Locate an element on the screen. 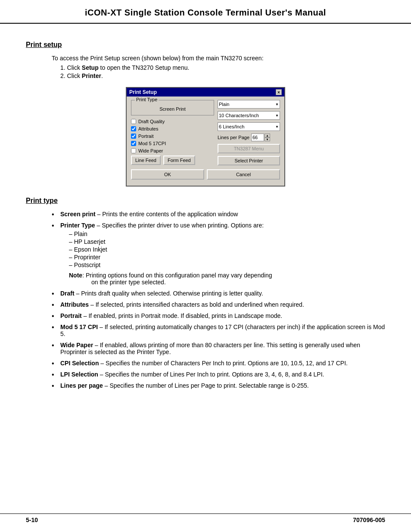  term-screen-print: Screen print is located at coordinates (78, 214).